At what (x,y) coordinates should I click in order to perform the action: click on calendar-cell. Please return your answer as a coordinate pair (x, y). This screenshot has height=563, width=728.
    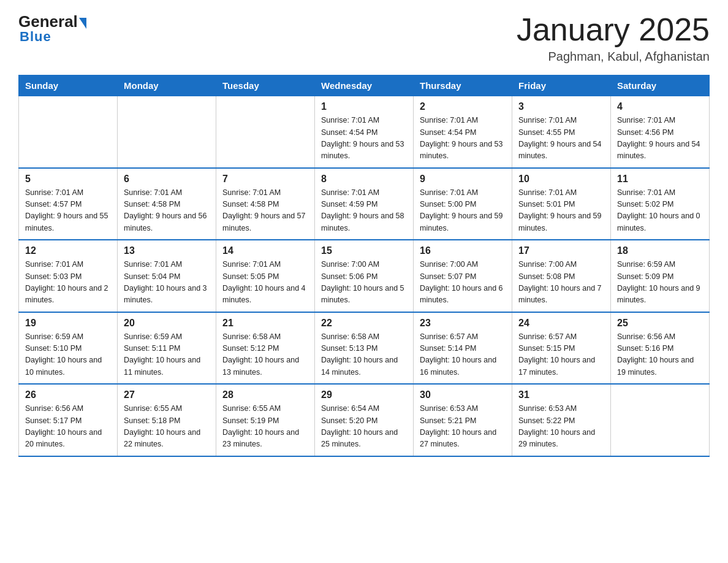
    Looking at the image, I should click on (167, 132).